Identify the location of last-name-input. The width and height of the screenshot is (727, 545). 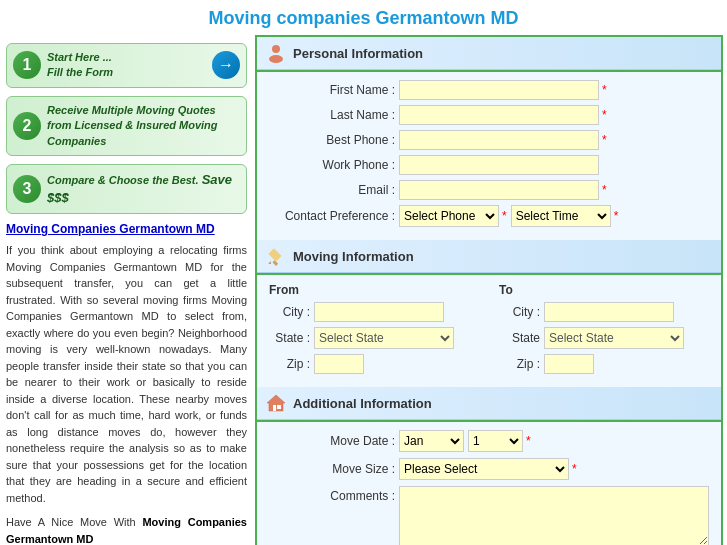
(499, 115).